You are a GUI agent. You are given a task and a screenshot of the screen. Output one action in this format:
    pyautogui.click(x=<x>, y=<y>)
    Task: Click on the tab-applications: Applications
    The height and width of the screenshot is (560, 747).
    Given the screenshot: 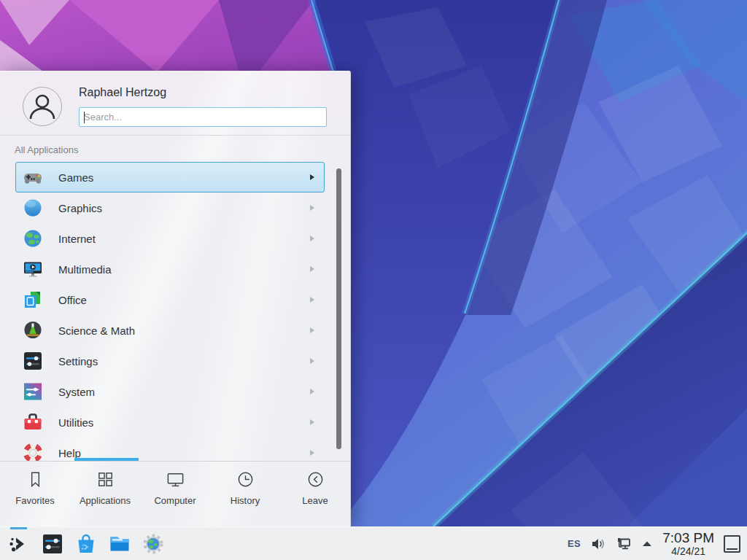 What is the action you would take?
    pyautogui.click(x=105, y=494)
    